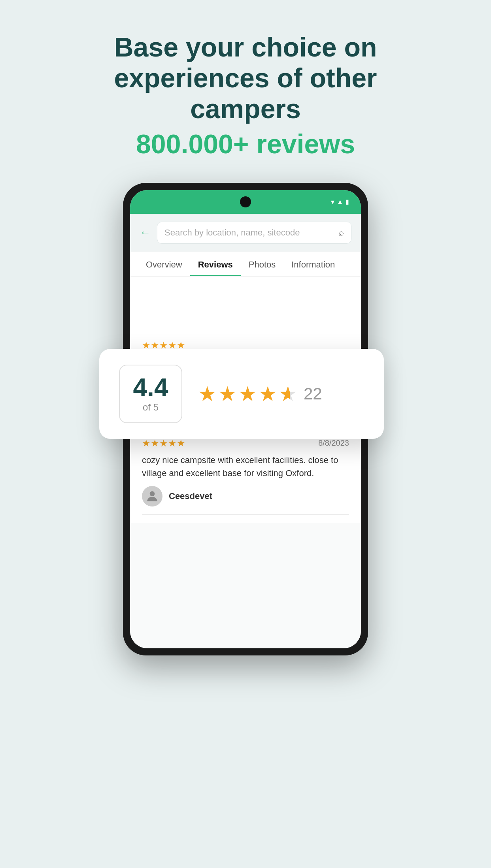  Describe the element at coordinates (247, 394) in the screenshot. I see `star-3: ★` at that location.